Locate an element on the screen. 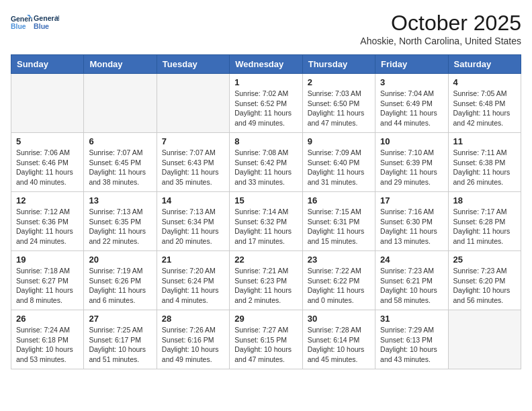 This screenshot has height=411, width=532. calendar-cell: 23Sunrise: 7:22 AM Sunset: 6:22 PM Dayli… is located at coordinates (339, 281).